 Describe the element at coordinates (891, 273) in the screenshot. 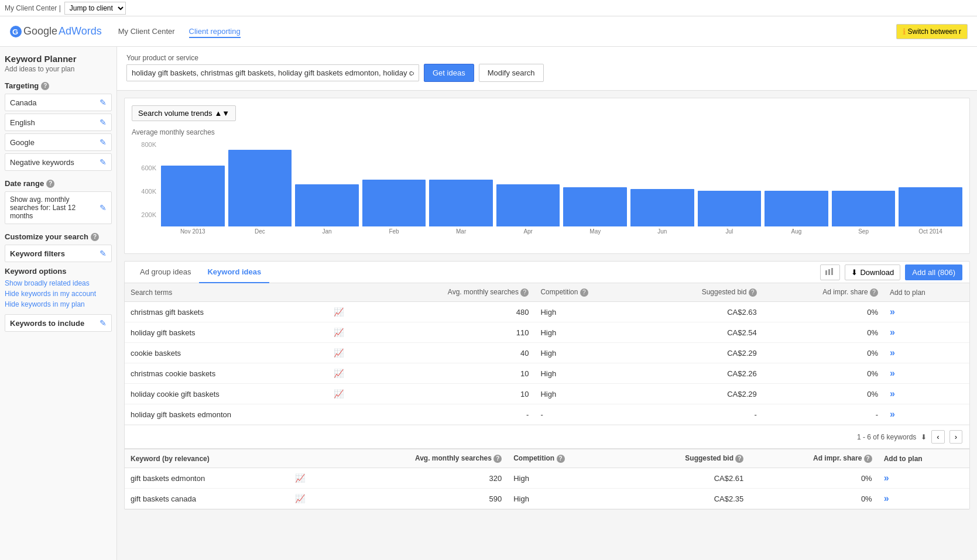

I see `tab-actions: ⬇ Download Add all (806)` at that location.